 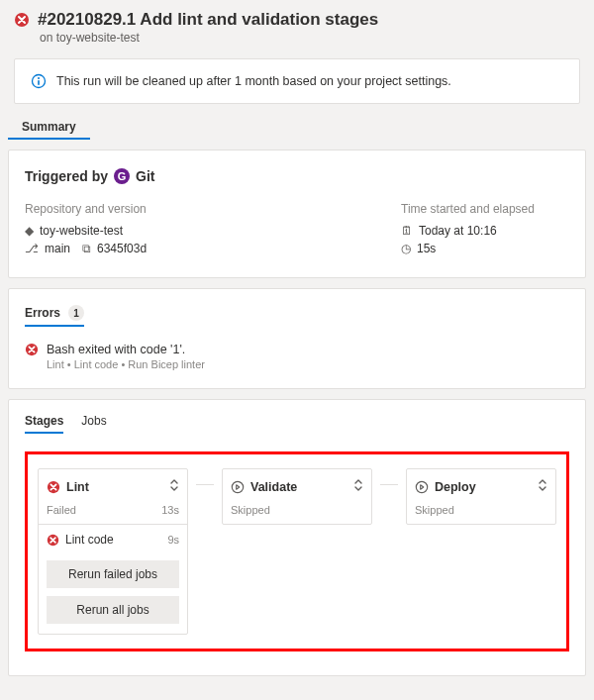 What do you see at coordinates (93, 424) in the screenshot?
I see `tab-jobs: Jobs` at bounding box center [93, 424].